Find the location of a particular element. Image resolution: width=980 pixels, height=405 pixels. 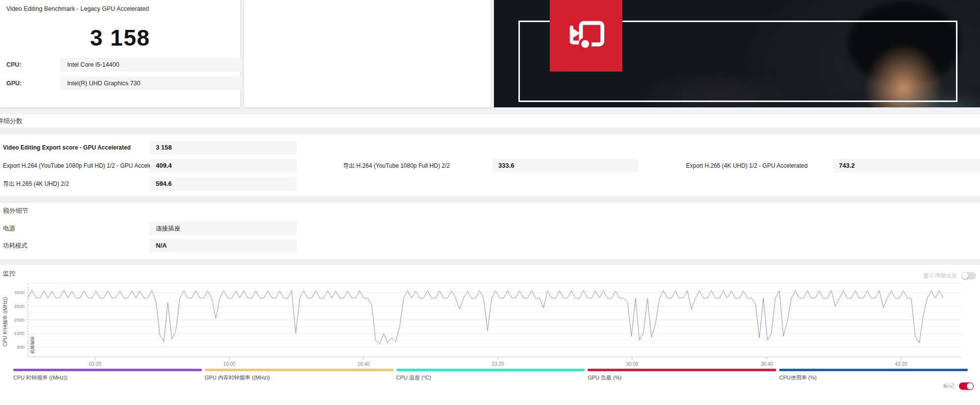

x-axis-tick: 10:00 is located at coordinates (229, 364).